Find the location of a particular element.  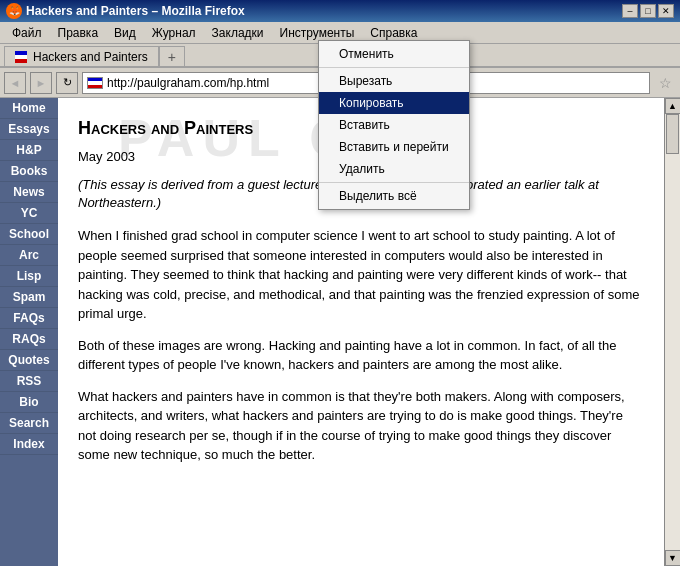

sidebar-item-essays: Essays is located at coordinates (29, 130).